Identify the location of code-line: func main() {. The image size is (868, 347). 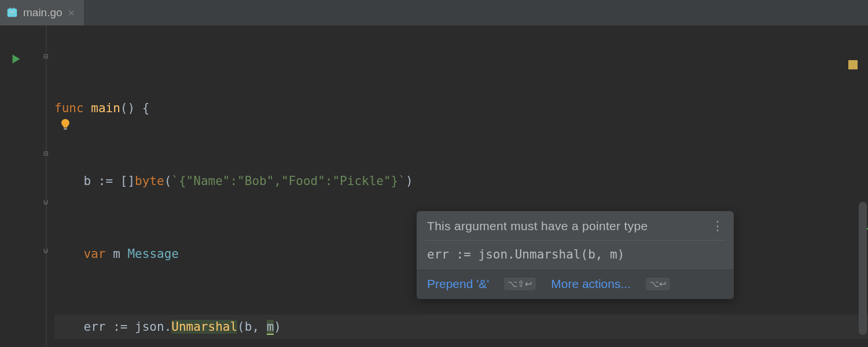
(461, 108).